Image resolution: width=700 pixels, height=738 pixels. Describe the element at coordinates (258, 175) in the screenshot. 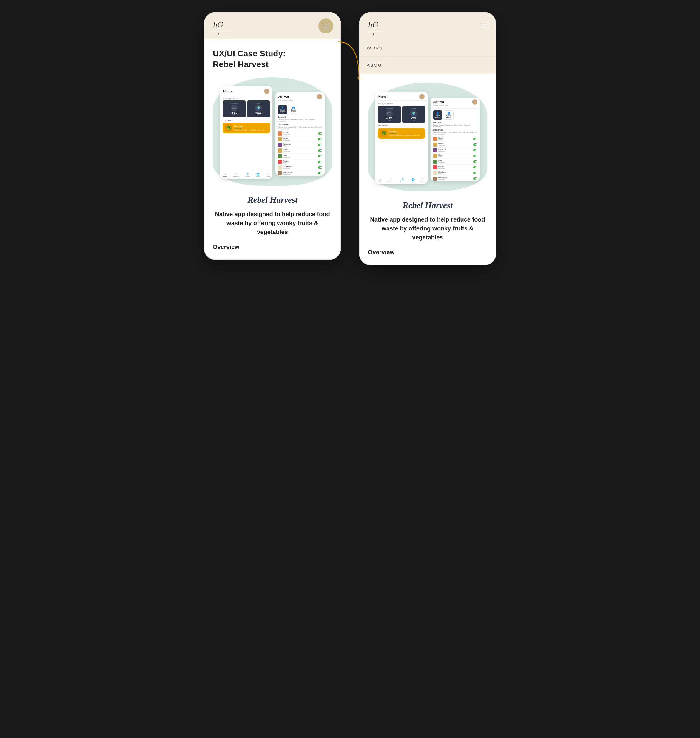

I see `nav-impact: 🌐 Impact` at that location.